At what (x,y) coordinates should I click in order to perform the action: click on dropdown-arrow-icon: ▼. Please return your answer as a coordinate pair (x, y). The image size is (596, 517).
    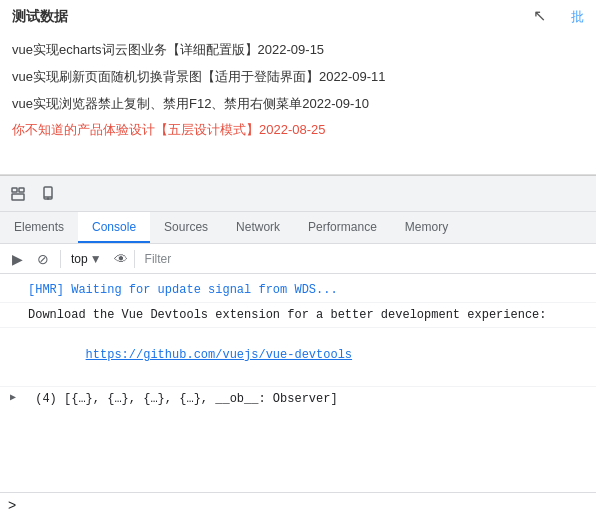
    Looking at the image, I should click on (96, 259).